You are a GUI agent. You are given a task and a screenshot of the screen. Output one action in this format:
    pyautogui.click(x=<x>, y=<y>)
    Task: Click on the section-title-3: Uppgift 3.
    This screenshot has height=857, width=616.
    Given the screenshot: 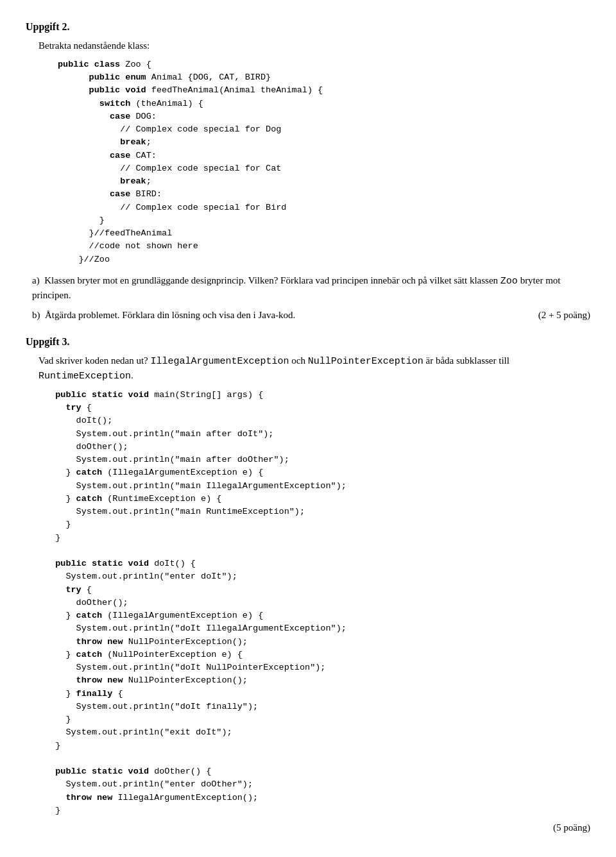 What is the action you would take?
    pyautogui.click(x=308, y=341)
    